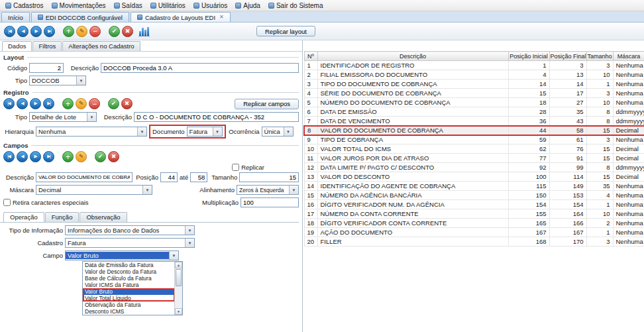 The image size is (644, 332). Describe the element at coordinates (16, 17) in the screenshot. I see `tab-inicio: Início` at that location.